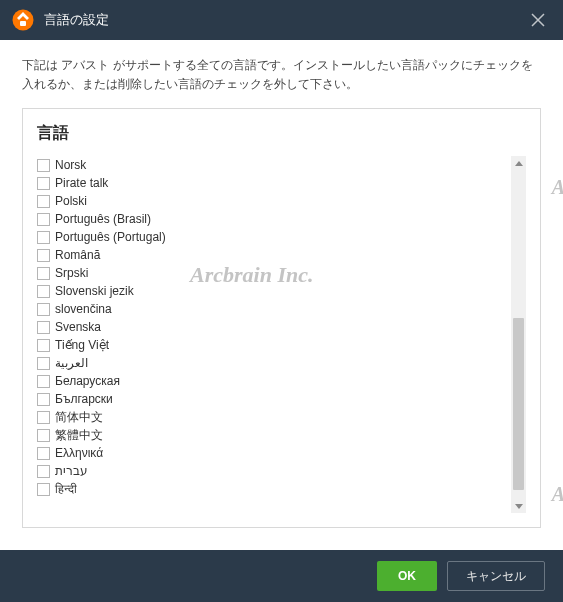 This screenshot has width=563, height=602. What do you see at coordinates (273, 489) in the screenshot?
I see `language-item: हिन्दी` at bounding box center [273, 489].